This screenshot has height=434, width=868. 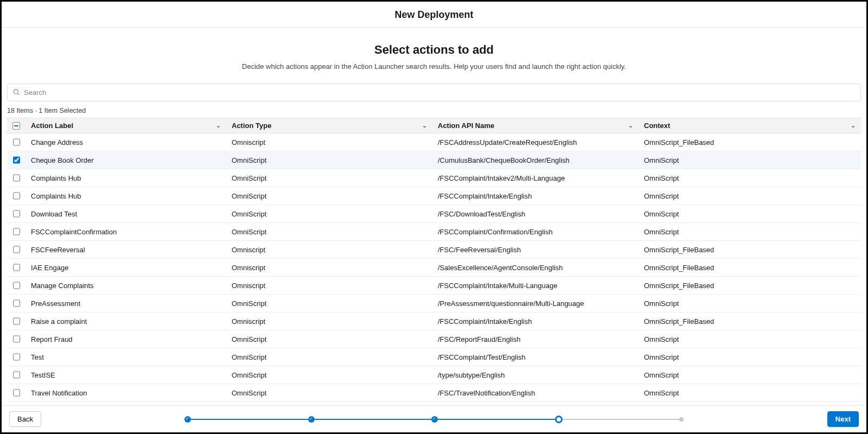 I want to click on col-header-label: Action Label, so click(x=52, y=126).